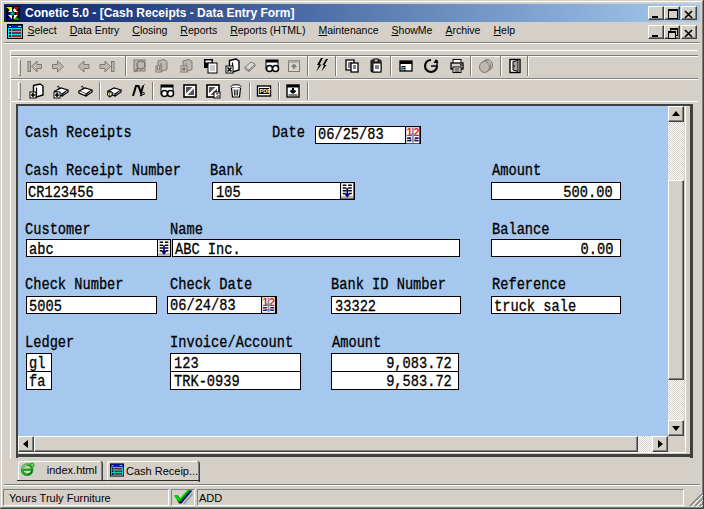 The width and height of the screenshot is (704, 509). I want to click on svg-text: p, so click(111, 94).